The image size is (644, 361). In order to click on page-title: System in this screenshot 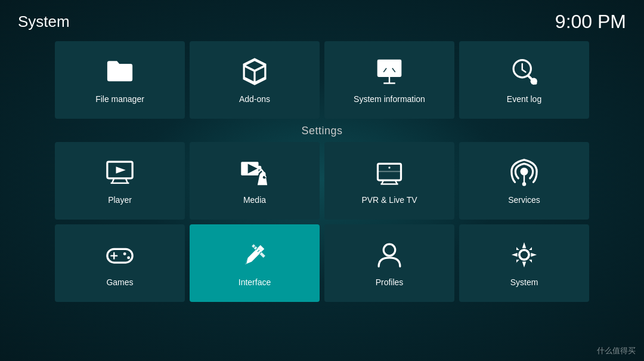, I will do `click(44, 21)`.